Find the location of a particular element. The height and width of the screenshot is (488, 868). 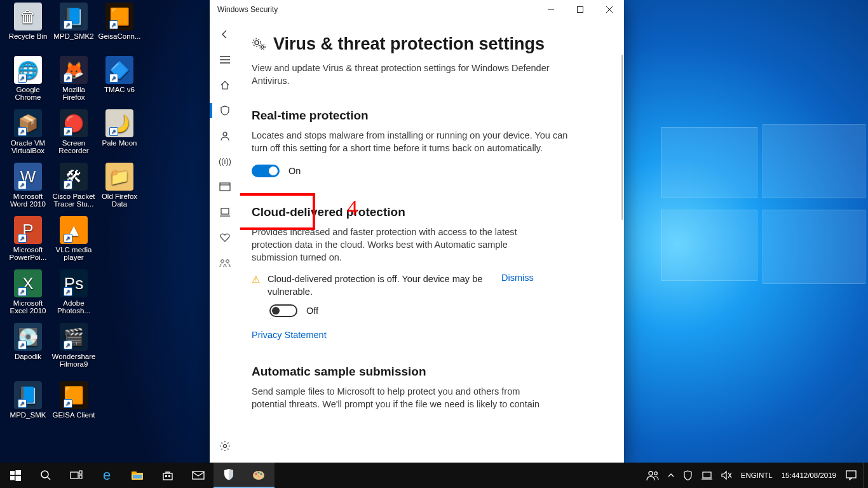

system-tray: ENG INTL 15:44 12/08/2019 is located at coordinates (755, 475).